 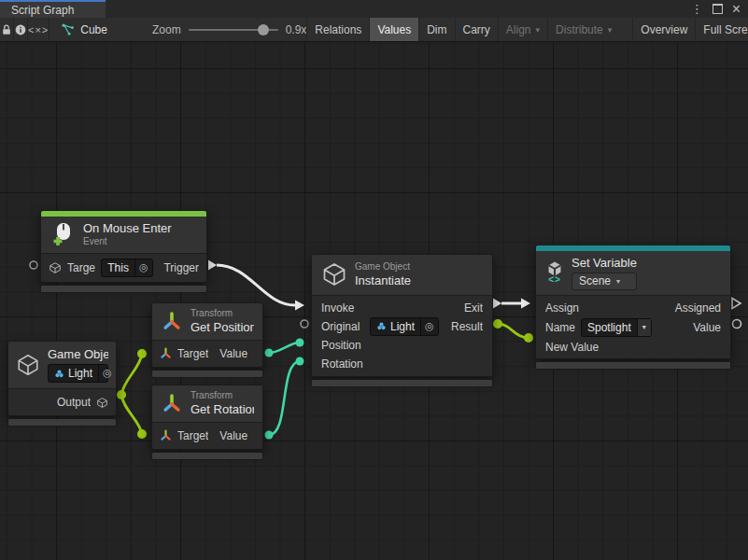 What do you see at coordinates (179, 268) in the screenshot?
I see `trigger-port-label: Trigger` at bounding box center [179, 268].